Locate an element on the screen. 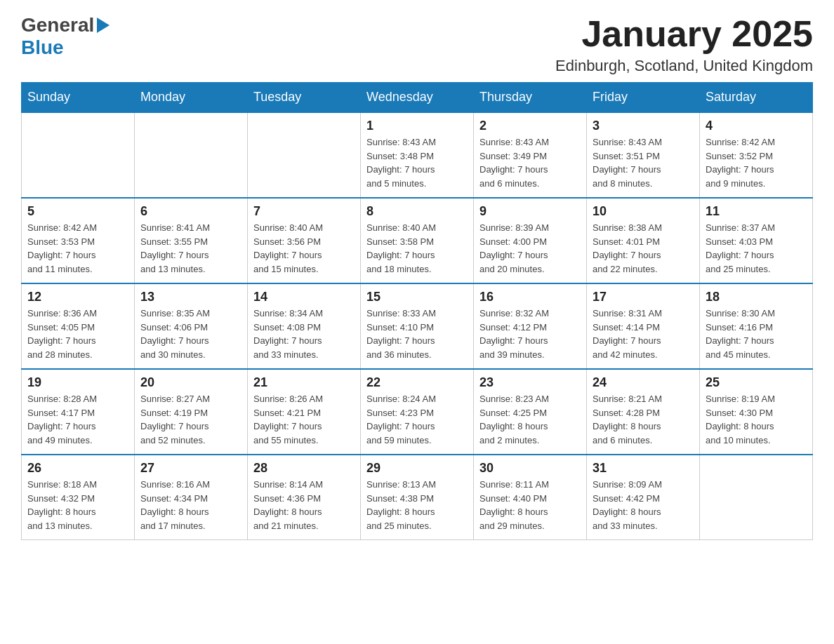 This screenshot has height=644, width=834. logo-chevron-icon is located at coordinates (102, 25).